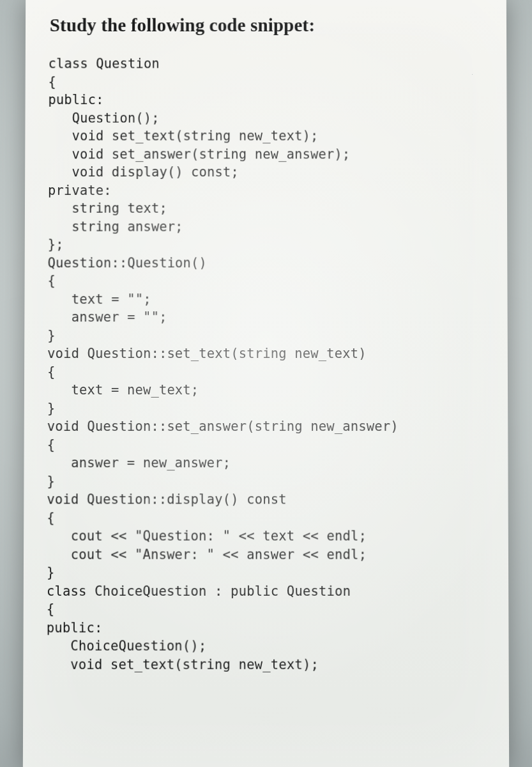  Describe the element at coordinates (267, 26) in the screenshot. I see `question-heading: Study the following code snippet:` at that location.